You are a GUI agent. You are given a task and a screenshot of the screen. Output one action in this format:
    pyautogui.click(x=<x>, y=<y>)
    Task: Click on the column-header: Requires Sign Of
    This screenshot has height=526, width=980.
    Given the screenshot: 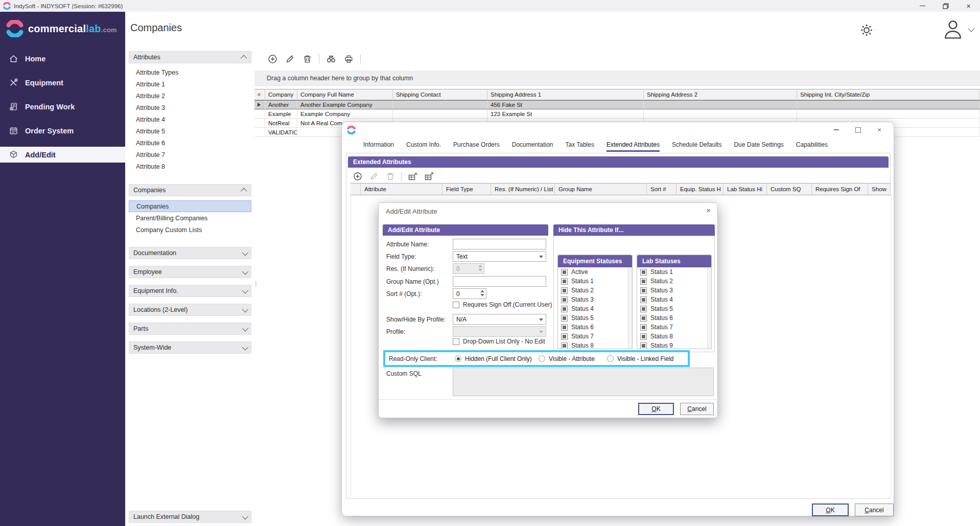 What is the action you would take?
    pyautogui.click(x=840, y=189)
    